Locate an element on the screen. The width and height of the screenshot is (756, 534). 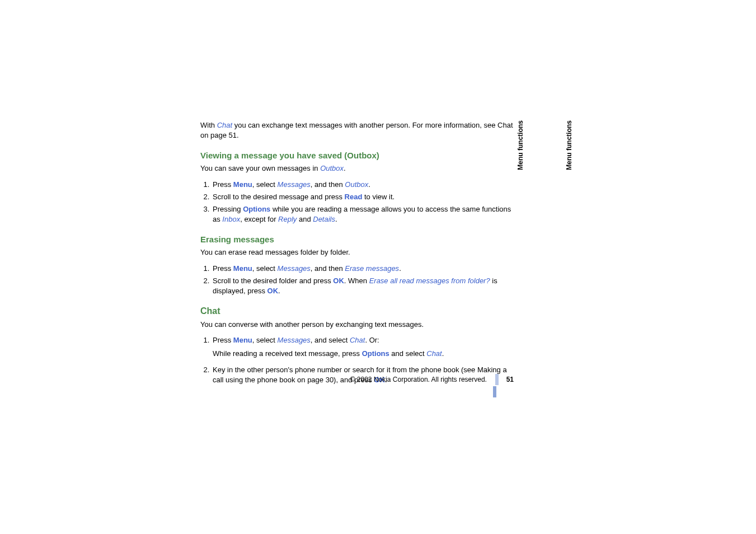
list-item: Press Menu, select Messages, and then Er… is located at coordinates (363, 269).